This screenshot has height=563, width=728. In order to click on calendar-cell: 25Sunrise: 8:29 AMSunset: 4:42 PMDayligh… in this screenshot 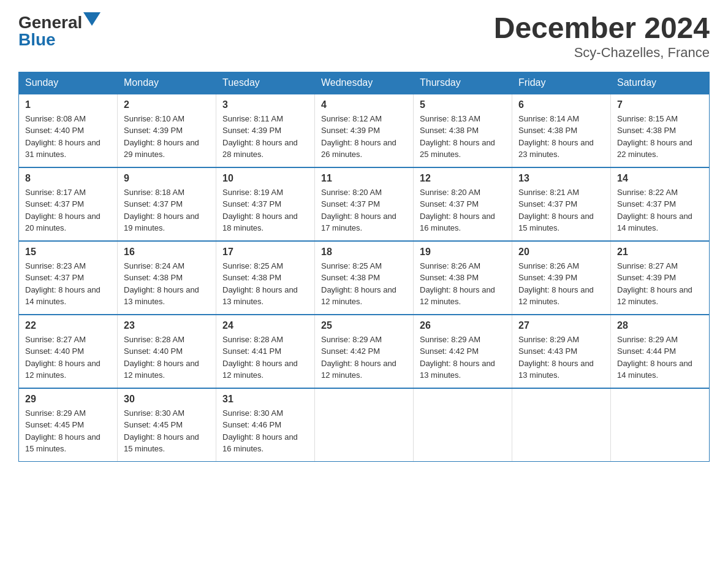, I will do `click(364, 351)`.